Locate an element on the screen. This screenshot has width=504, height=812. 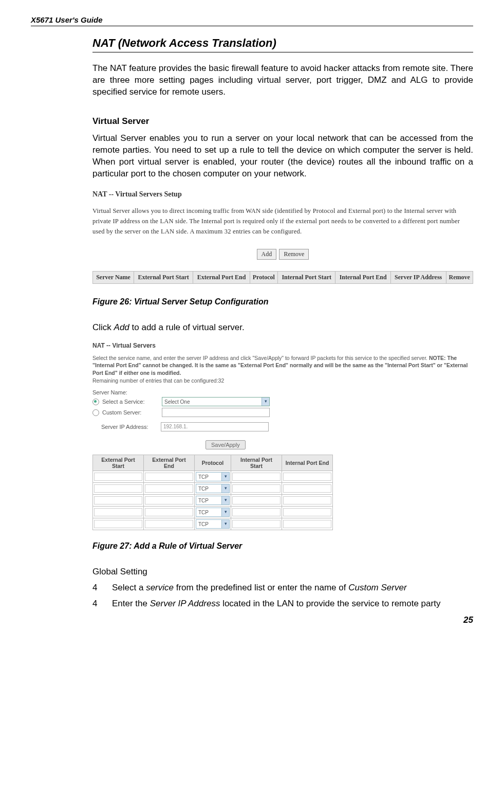
fig27-table-header: Internal Port Start is located at coordinates (257, 463).